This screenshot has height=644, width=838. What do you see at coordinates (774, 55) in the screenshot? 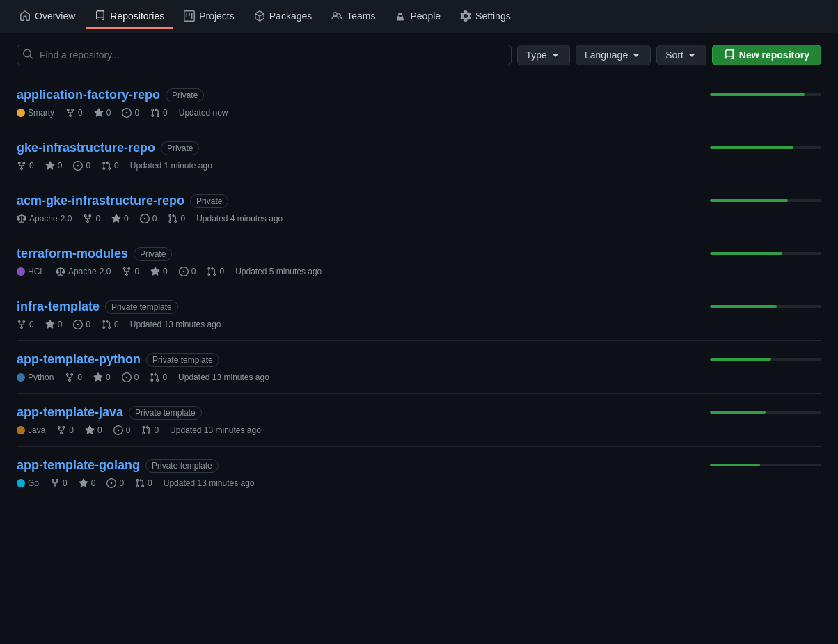
I see `new-repo-label: New repository` at bounding box center [774, 55].